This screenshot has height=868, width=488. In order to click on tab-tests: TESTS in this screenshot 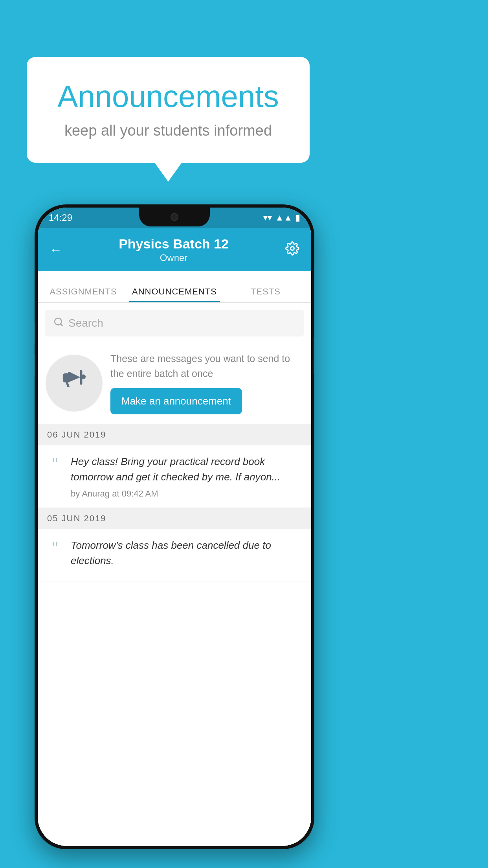, I will do `click(266, 294)`.